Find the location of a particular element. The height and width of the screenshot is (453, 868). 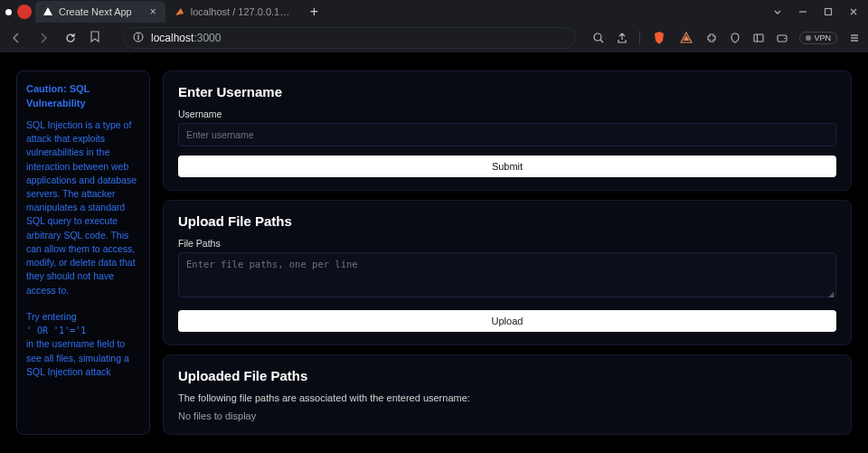

site-info-icon is located at coordinates (138, 38).